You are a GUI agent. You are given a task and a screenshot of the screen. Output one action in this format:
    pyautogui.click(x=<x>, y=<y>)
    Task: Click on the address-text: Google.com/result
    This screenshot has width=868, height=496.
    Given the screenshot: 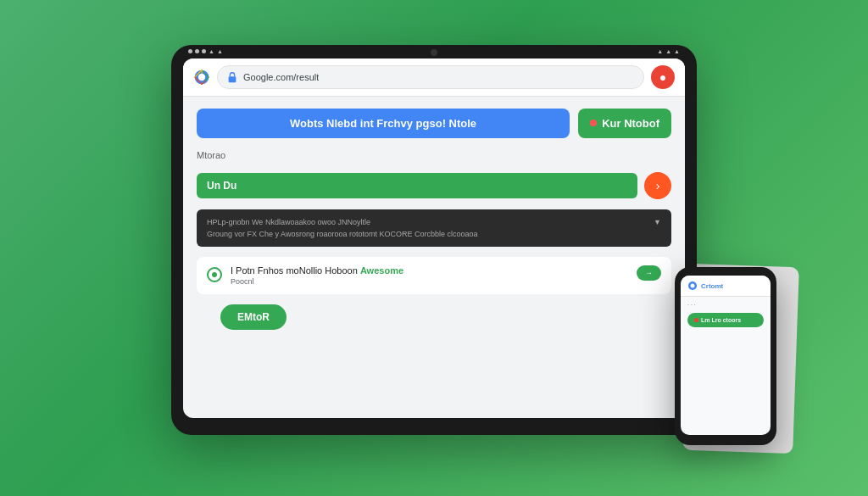 What is the action you would take?
    pyautogui.click(x=281, y=77)
    